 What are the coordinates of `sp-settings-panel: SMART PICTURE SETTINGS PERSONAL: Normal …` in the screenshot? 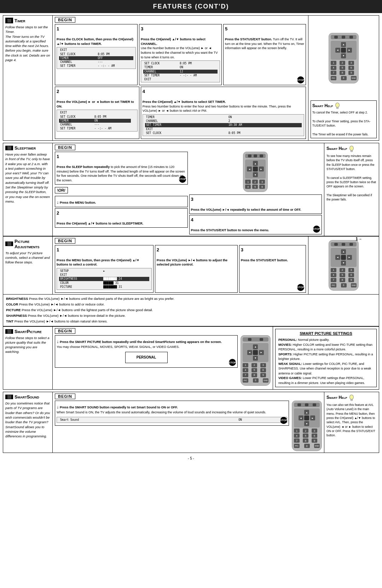 It's located at (326, 358).